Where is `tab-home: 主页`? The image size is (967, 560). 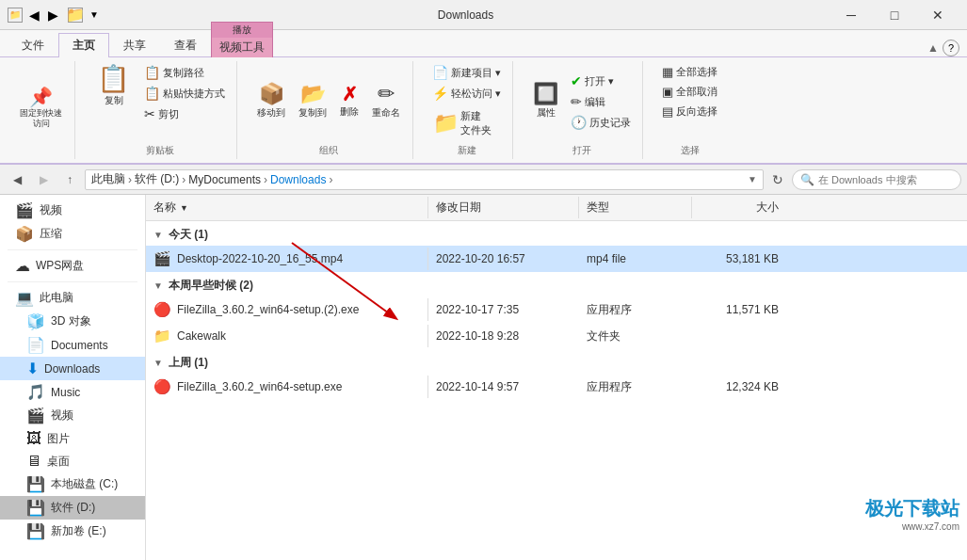 tab-home: 主页 is located at coordinates (84, 45).